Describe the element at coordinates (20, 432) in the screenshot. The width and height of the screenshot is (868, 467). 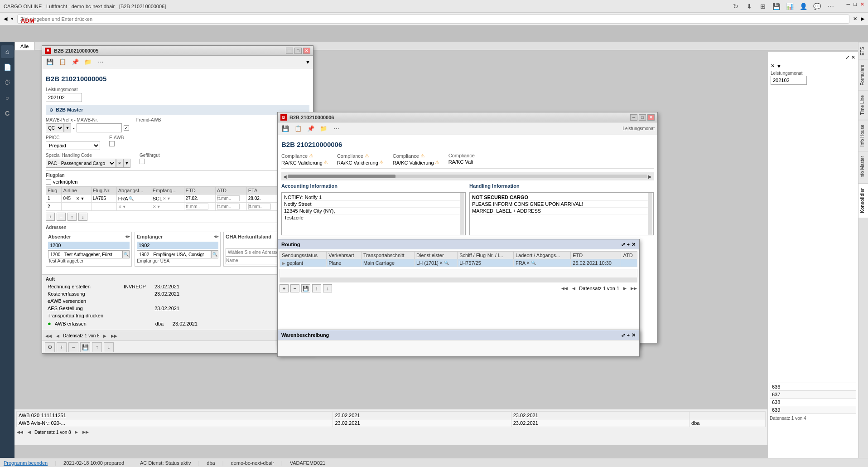
I see `awb-page-first: ◀◀` at that location.